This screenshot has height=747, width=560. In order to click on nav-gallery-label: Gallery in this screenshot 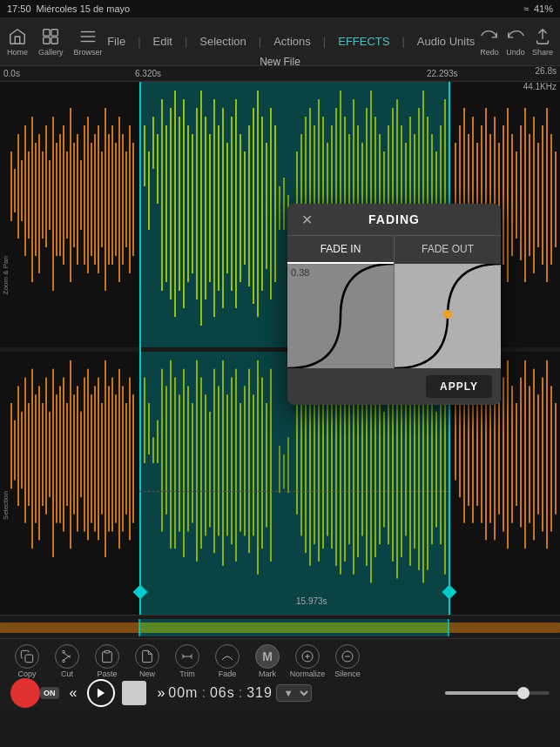, I will do `click(51, 52)`.